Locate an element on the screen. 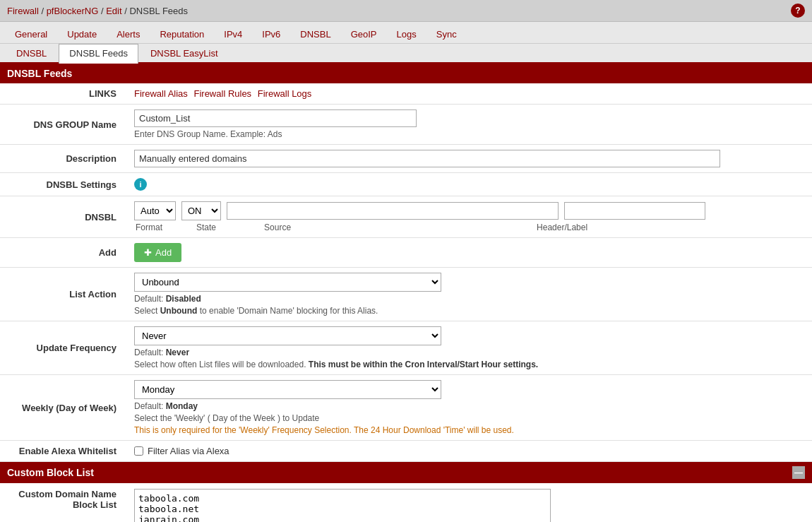 The image size is (812, 522). dnsbl-cell: Auto Unix Win DOS ON OFF Format State is located at coordinates (470, 218).